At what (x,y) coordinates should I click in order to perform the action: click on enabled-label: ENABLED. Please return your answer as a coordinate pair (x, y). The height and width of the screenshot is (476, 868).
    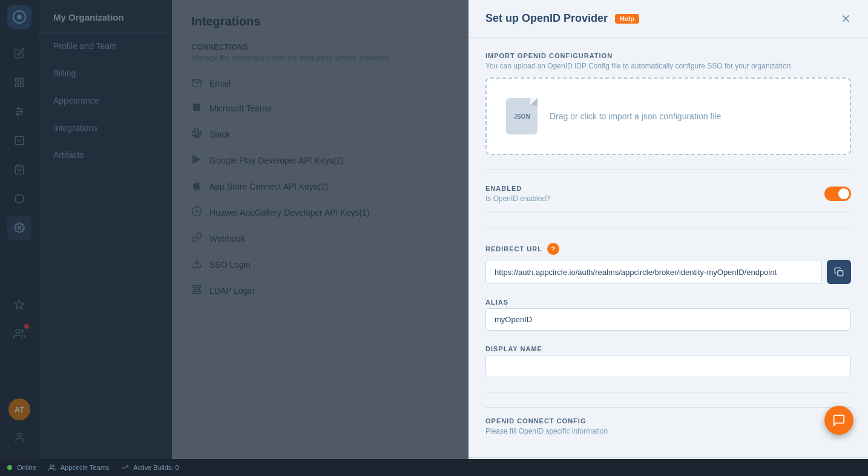
    Looking at the image, I should click on (518, 188).